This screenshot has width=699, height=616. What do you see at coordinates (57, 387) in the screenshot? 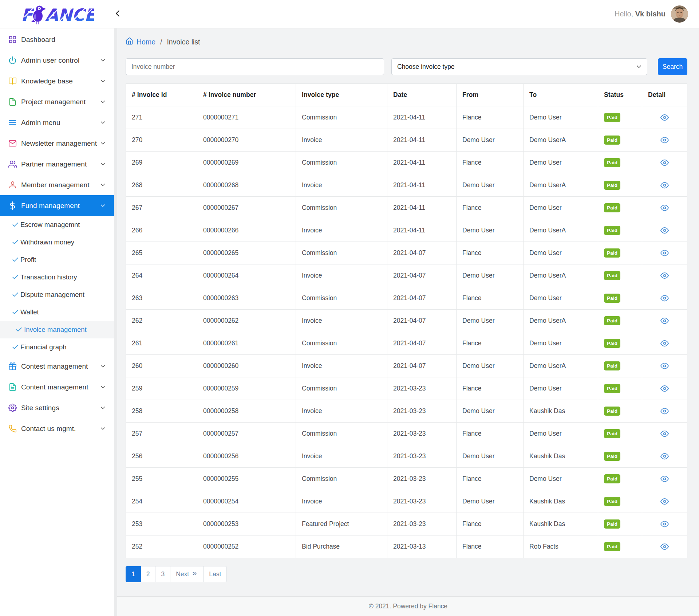
I see `sidebar-item-content-management: Content management` at bounding box center [57, 387].